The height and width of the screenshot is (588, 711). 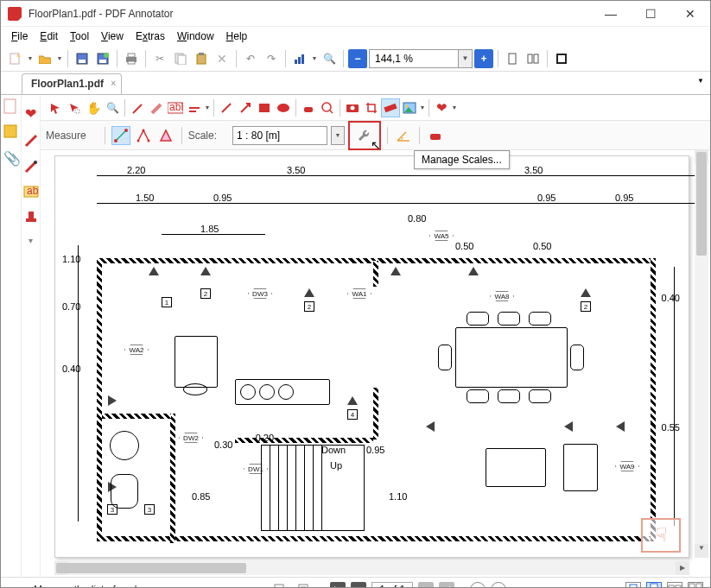 I want to click on minimize-button: —, so click(x=611, y=14).